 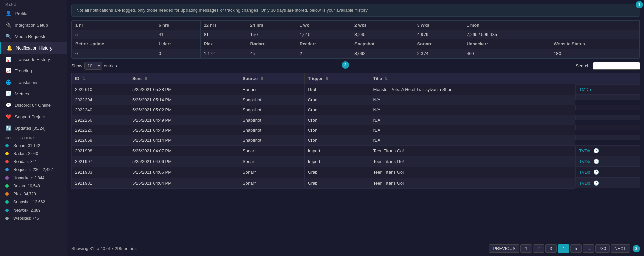 What do you see at coordinates (34, 117) in the screenshot?
I see `sidebar-item-support-project: ❤️ Support Project` at bounding box center [34, 117].